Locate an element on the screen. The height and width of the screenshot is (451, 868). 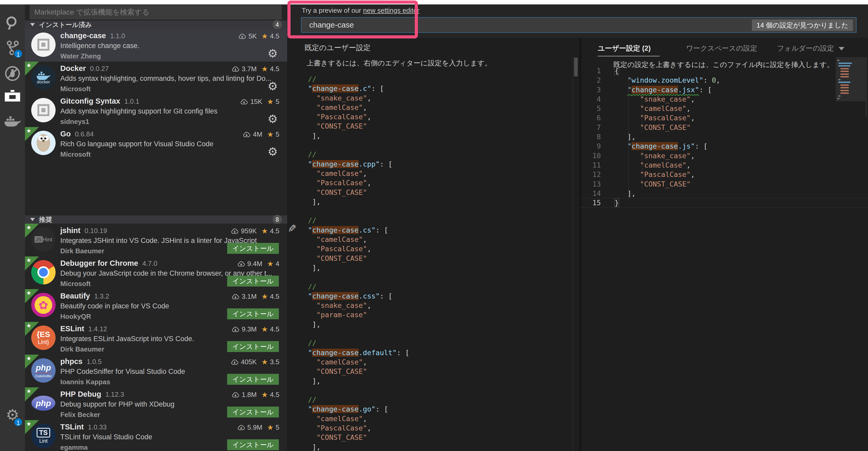
extension-icon: TSLint is located at coordinates (43, 436).